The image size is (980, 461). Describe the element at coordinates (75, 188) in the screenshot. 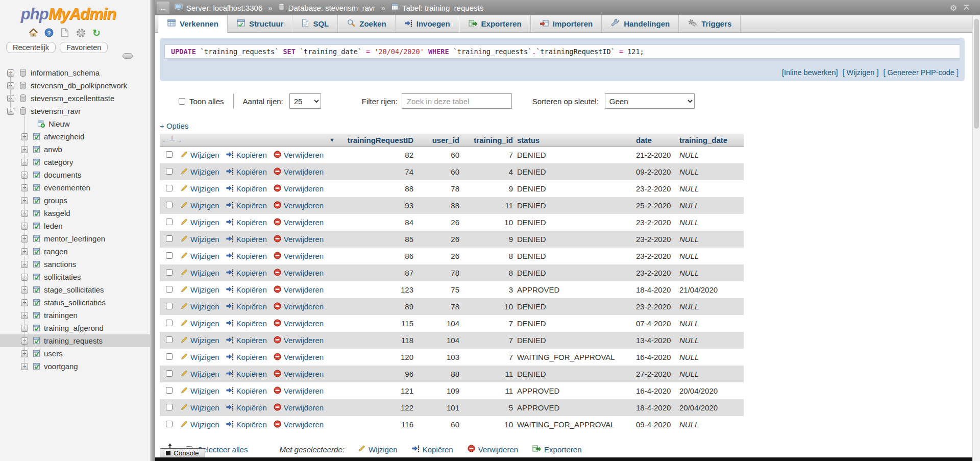

I see `tree-item-evenementen: +evenementen` at that location.